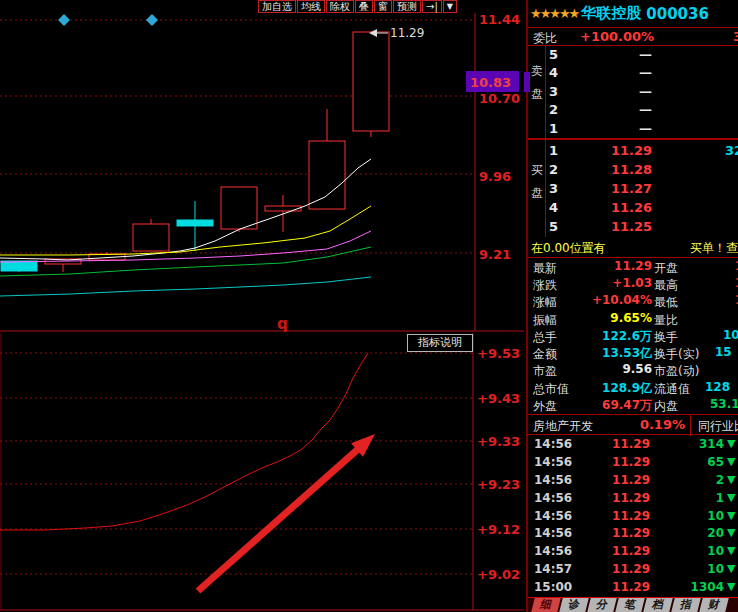  What do you see at coordinates (432, 6) in the screenshot?
I see `jump-to-latest-icon: →|` at bounding box center [432, 6].